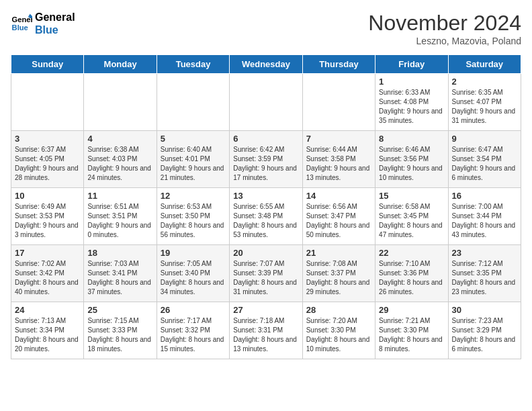 The width and height of the screenshot is (532, 411). What do you see at coordinates (120, 253) in the screenshot?
I see `day-number: 18` at bounding box center [120, 253].